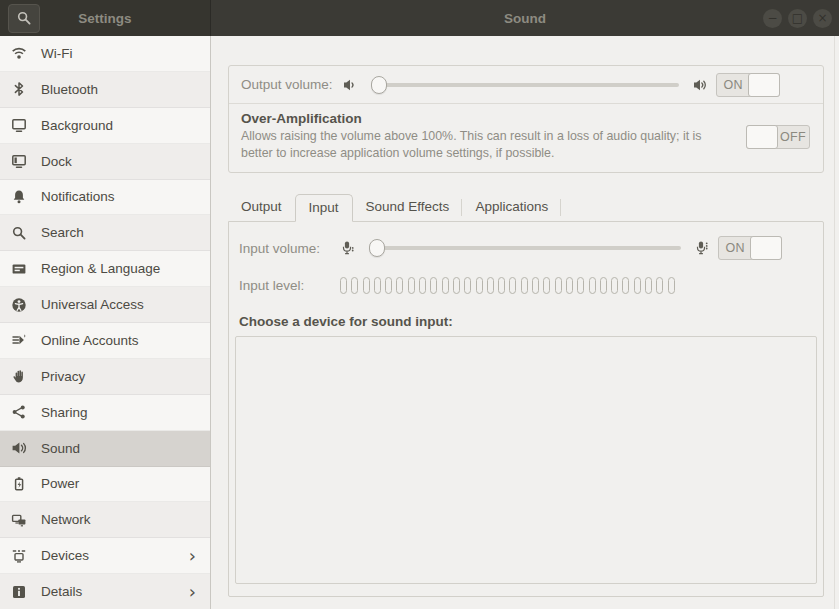  I want to click on sidebar-item-power: Power, so click(105, 485).